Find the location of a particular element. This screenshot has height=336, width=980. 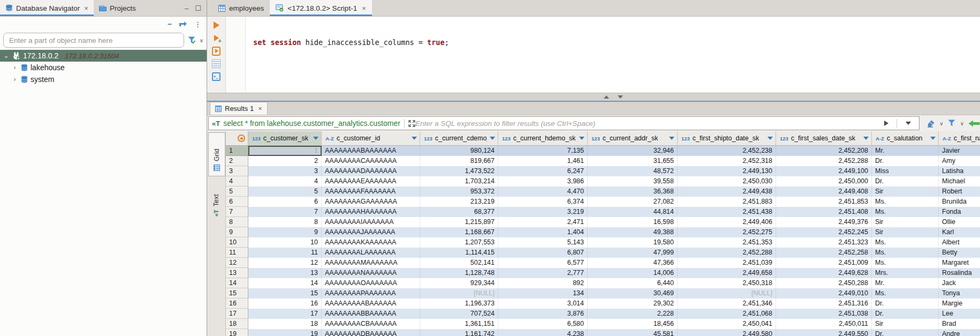

grid-cell: 2,452,258 is located at coordinates (824, 253).